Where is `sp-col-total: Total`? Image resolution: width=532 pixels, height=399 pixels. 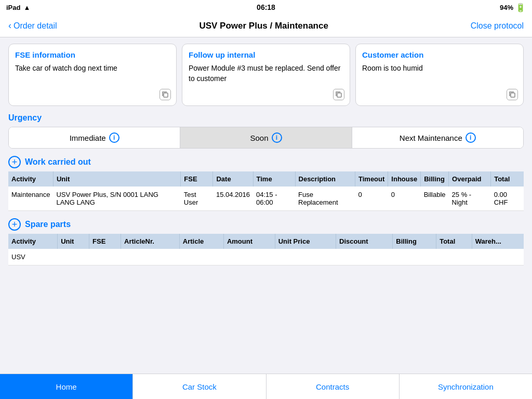 sp-col-total: Total is located at coordinates (454, 241).